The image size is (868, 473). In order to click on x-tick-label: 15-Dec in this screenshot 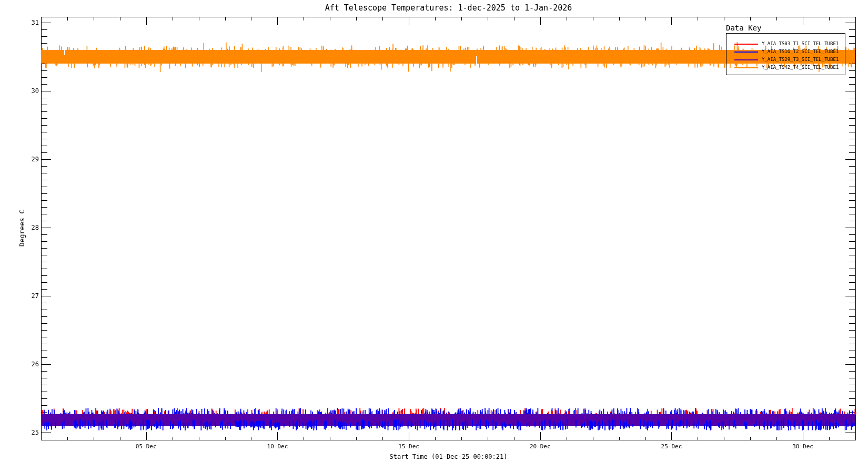, I will do `click(409, 447)`.